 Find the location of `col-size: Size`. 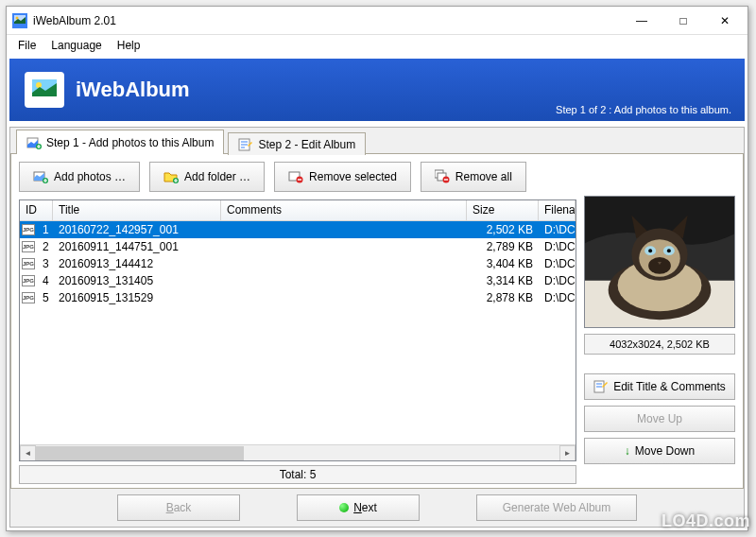

col-size: Size is located at coordinates (503, 210).